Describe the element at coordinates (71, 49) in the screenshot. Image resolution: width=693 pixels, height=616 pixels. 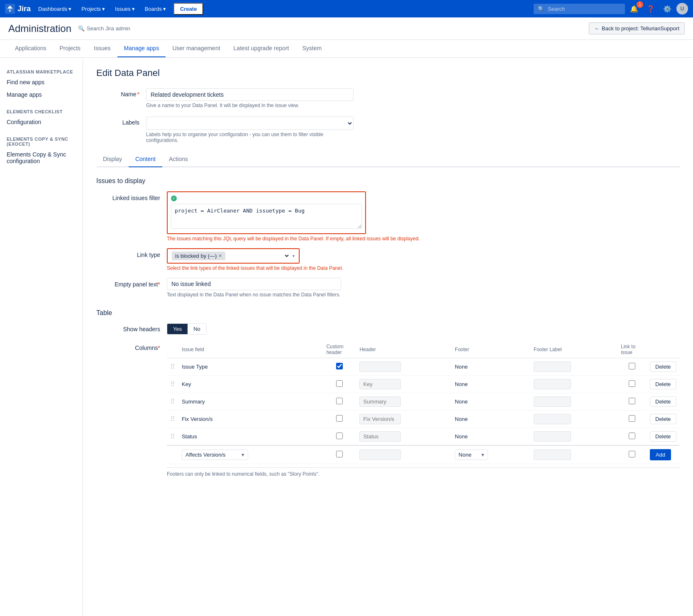
I see `tab-projects: Projects` at that location.